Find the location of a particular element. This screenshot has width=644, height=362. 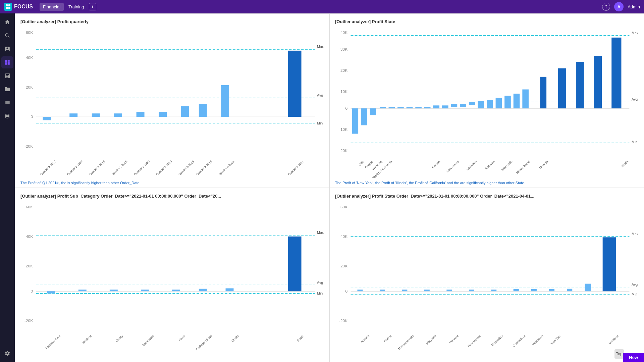

username-label: Admin is located at coordinates (634, 7).